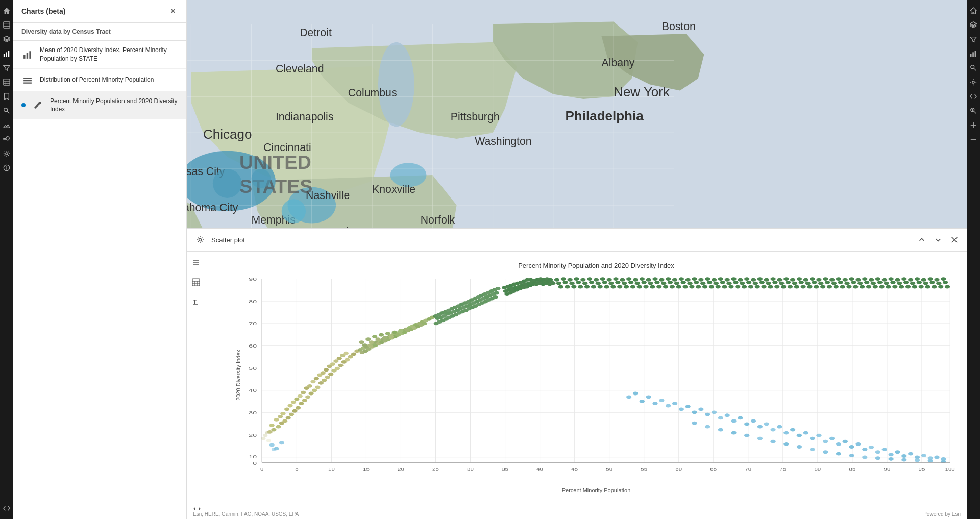  Describe the element at coordinates (7, 154) in the screenshot. I see `nav-settings` at that location.